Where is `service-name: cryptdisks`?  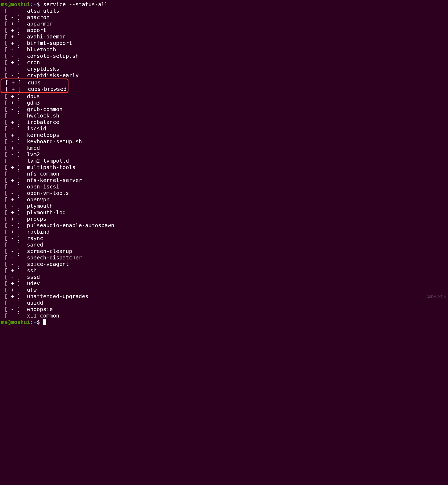 service-name: cryptdisks is located at coordinates (43, 69).